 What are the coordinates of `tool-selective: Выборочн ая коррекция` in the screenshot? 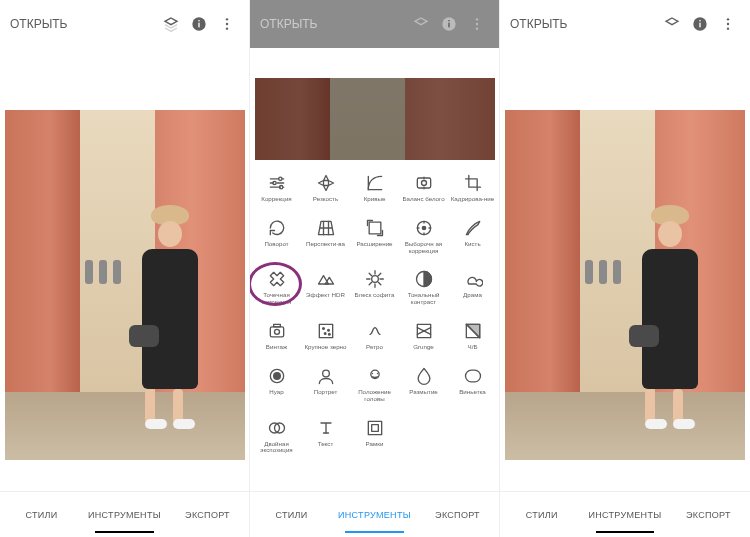 It's located at (424, 237).